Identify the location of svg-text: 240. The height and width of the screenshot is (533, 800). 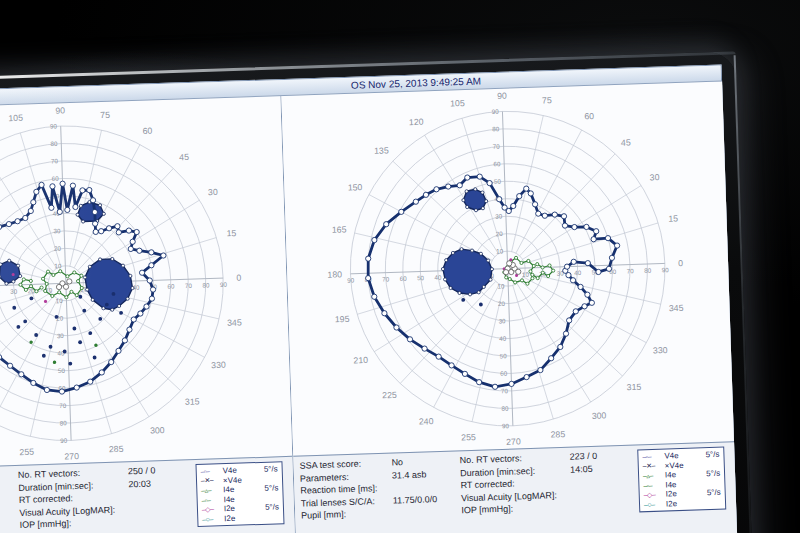
(426, 421).